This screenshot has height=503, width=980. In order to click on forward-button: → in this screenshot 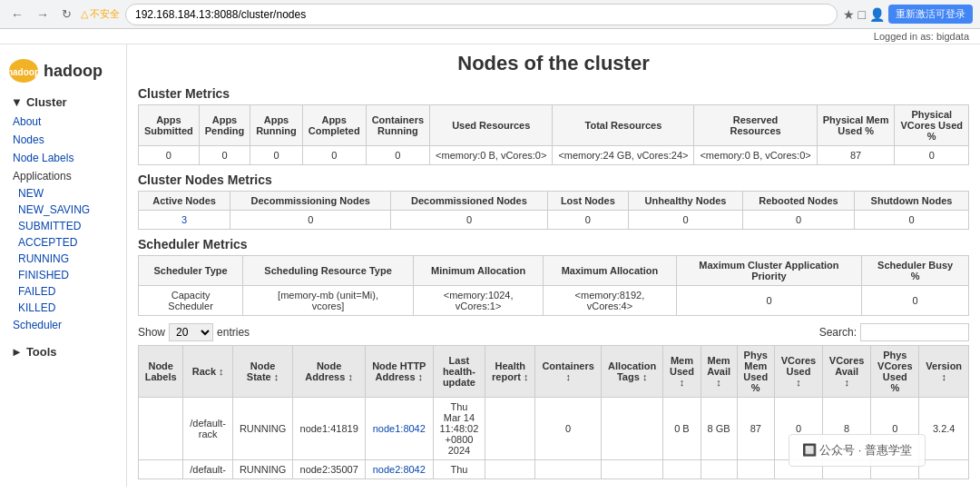, I will do `click(43, 15)`.